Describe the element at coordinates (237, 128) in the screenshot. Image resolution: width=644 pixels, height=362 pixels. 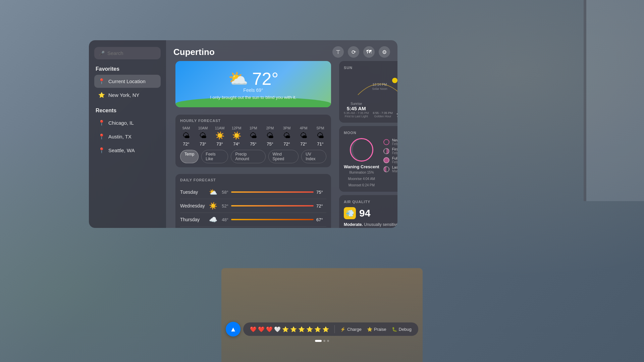
I see `hourly-time: 12PM` at that location.